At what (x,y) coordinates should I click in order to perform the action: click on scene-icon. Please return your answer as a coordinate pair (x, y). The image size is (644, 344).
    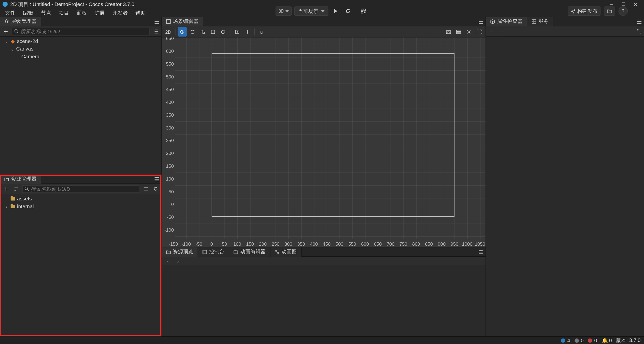
    Looking at the image, I should click on (169, 22).